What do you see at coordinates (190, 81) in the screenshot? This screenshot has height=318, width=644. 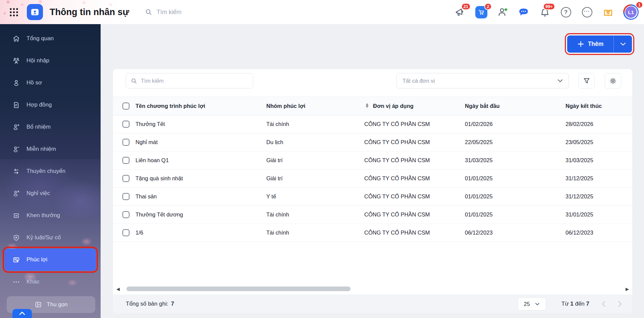 I see `table-search` at bounding box center [190, 81].